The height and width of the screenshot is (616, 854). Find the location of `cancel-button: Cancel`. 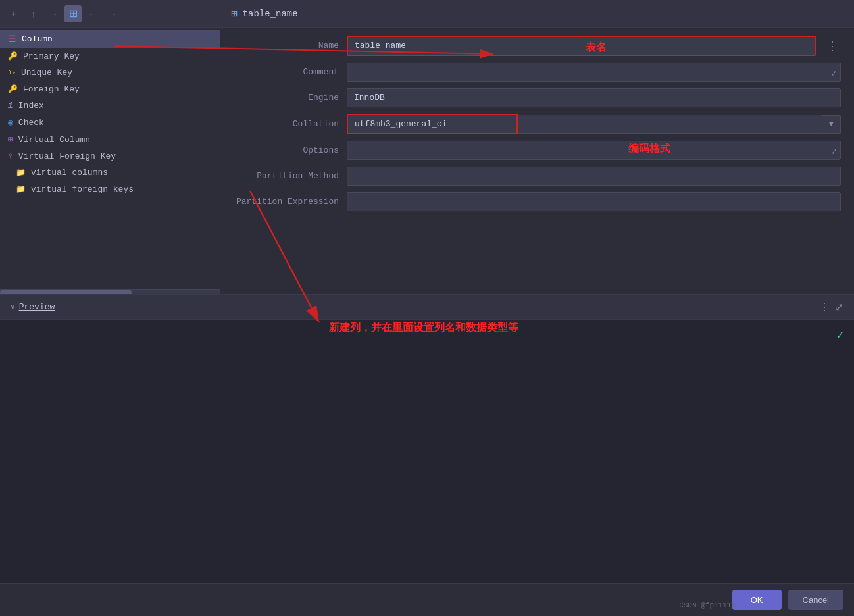

cancel-button: Cancel is located at coordinates (816, 600).